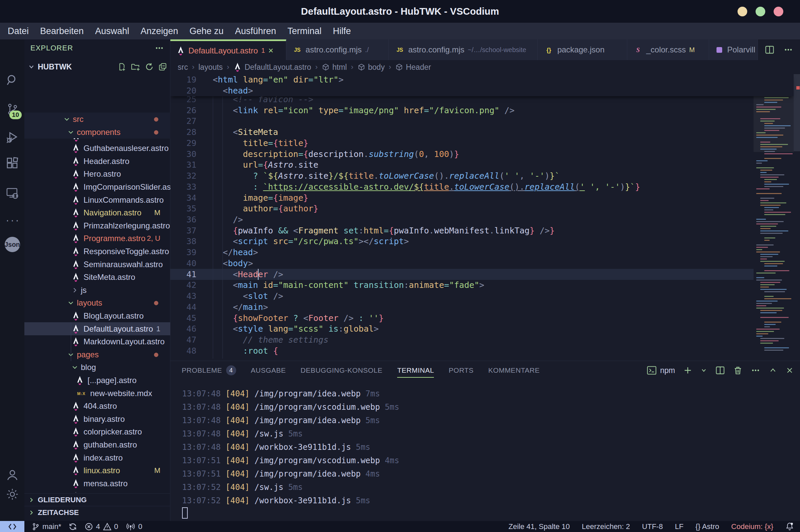  What do you see at coordinates (97, 132) in the screenshot?
I see `tree-item-components: components` at bounding box center [97, 132].